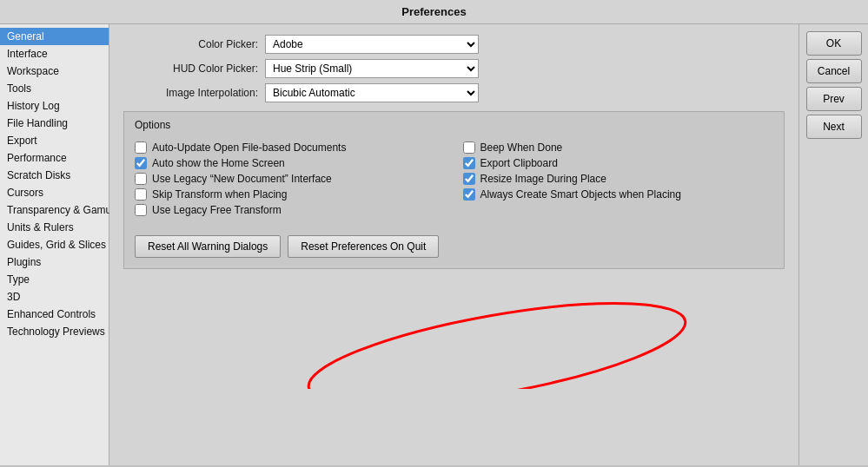 This screenshot has width=868, height=467. Describe the element at coordinates (834, 43) in the screenshot. I see `ok-button: OK` at that location.